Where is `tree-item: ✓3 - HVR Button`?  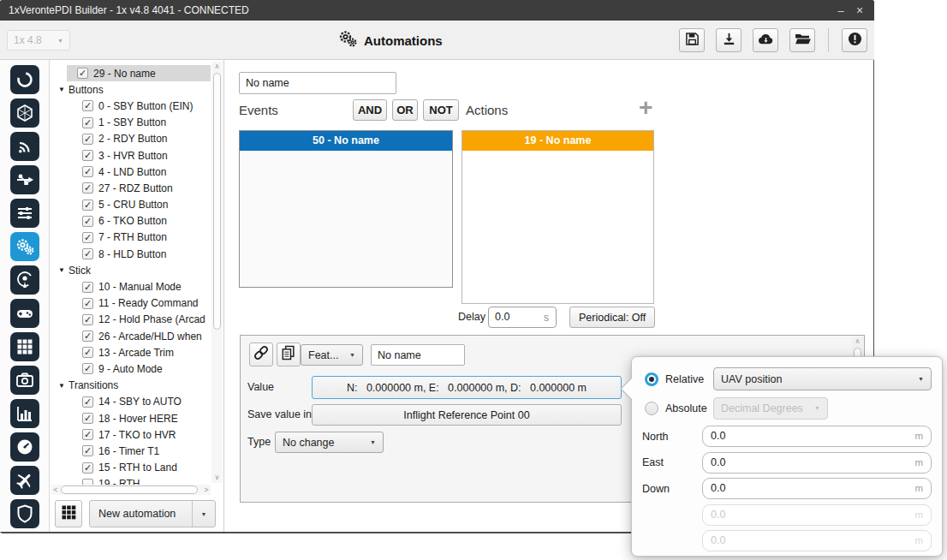 tree-item: ✓3 - HVR Button is located at coordinates (131, 156).